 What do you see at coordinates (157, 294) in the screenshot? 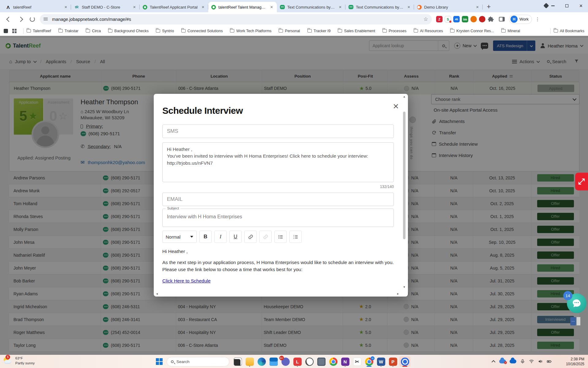
I see `scroll-left-arrow: ◄` at bounding box center [157, 294].